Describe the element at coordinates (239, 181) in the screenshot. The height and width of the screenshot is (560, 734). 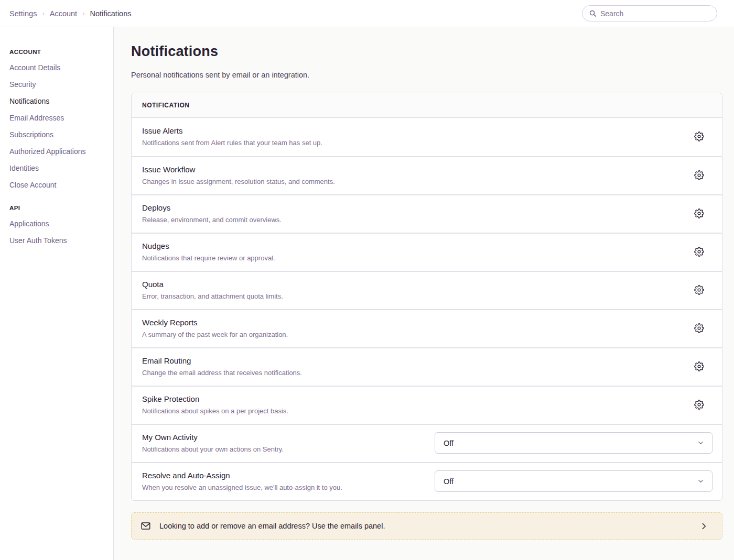
I see `row-description: Changes in issue assignment, resolution …` at that location.